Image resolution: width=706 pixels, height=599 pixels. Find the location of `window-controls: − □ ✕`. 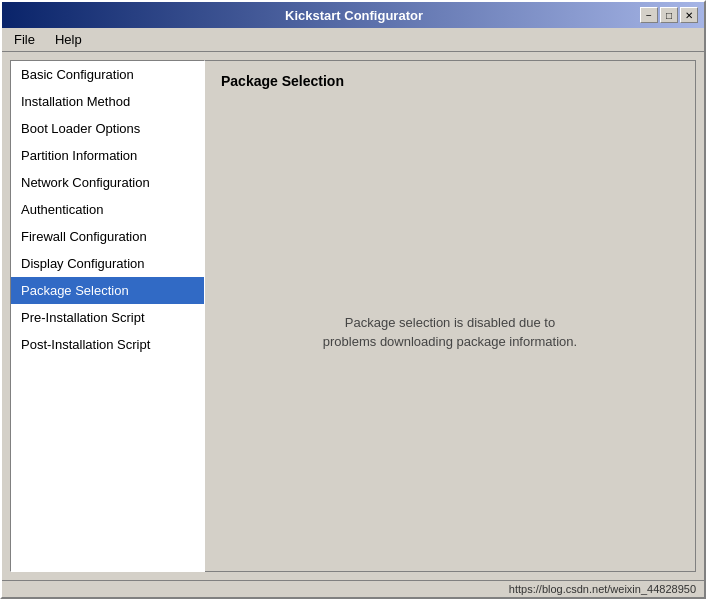

window-controls: − □ ✕ is located at coordinates (669, 15).